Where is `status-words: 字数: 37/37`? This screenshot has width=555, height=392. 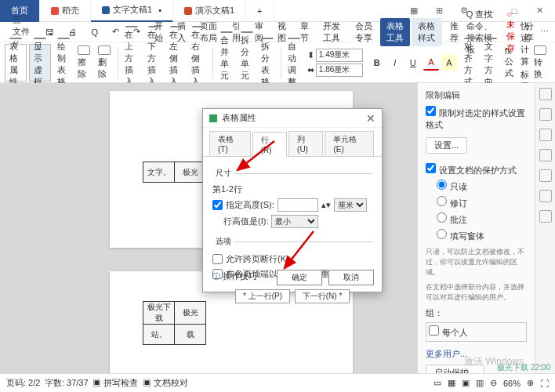
status-words: 字数: 37/37 is located at coordinates (67, 383).